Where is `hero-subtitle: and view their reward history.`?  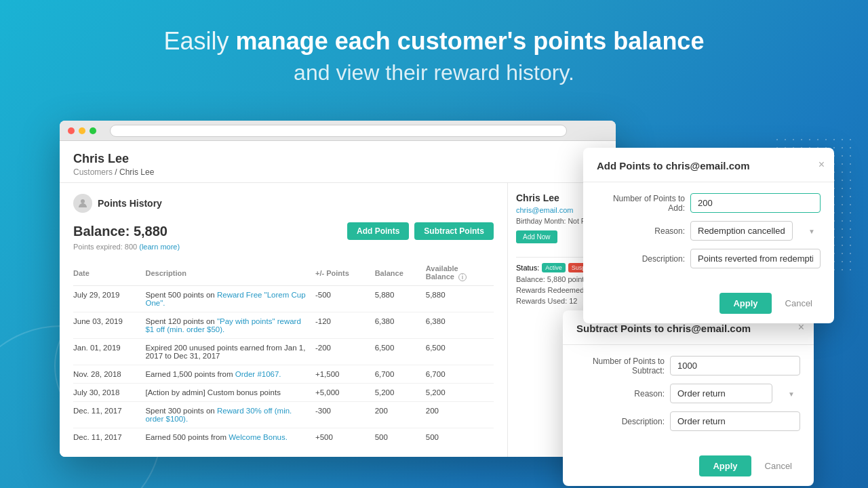
hero-subtitle: and view their reward history. is located at coordinates (434, 73).